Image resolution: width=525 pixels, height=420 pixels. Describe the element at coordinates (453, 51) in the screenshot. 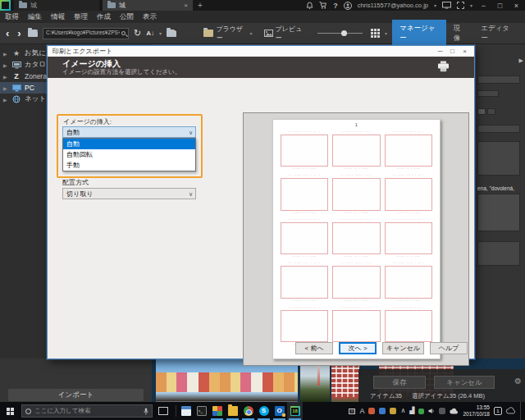

I see `dialog-maximize-button: □` at that location.